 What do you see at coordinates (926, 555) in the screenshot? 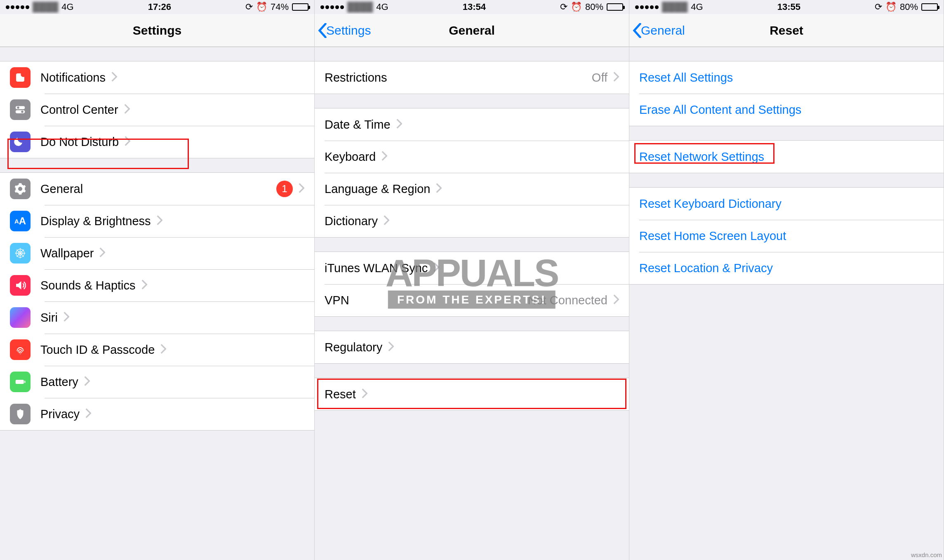
I see `source-note: wsxdn.com` at bounding box center [926, 555].